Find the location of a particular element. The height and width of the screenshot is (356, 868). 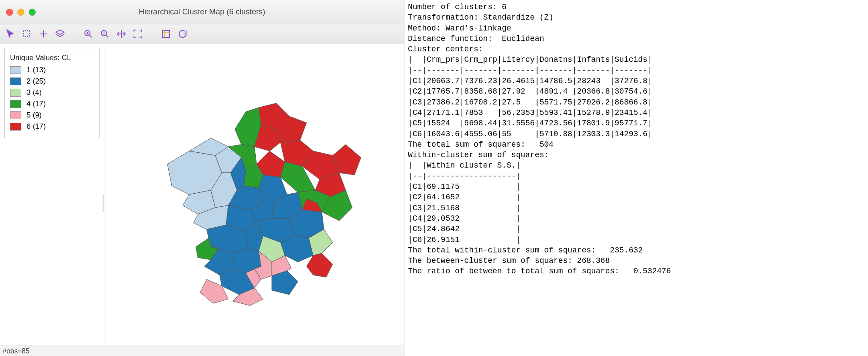

report-line: |C2|17765.7|8358.68|27.92 |4891.4 |20366… is located at coordinates (636, 91).